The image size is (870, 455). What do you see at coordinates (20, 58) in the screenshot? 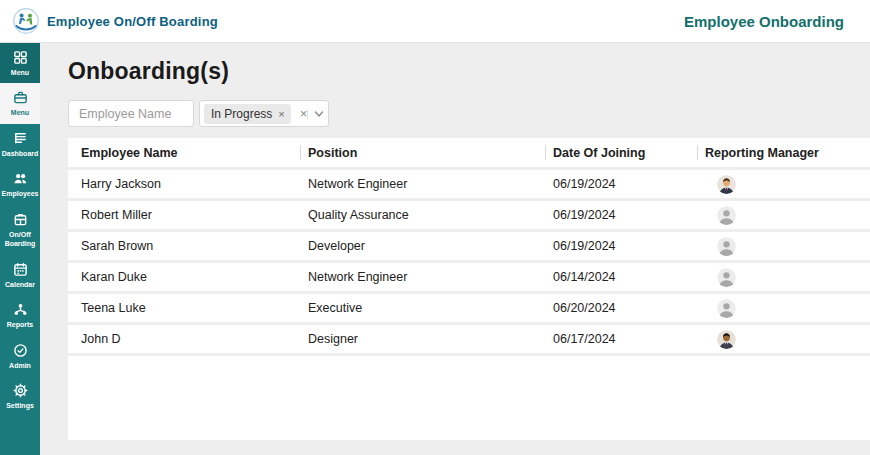
I see `grid-icon` at bounding box center [20, 58].